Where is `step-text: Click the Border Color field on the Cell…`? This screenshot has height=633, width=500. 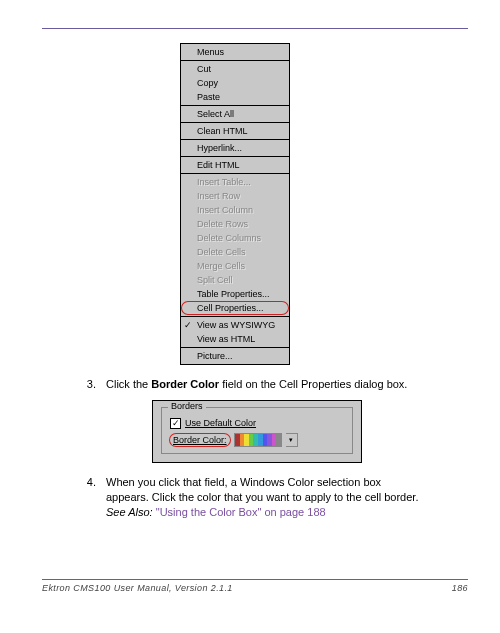
step-text: Click the Border Color field on the Cell… is located at coordinates (256, 384).